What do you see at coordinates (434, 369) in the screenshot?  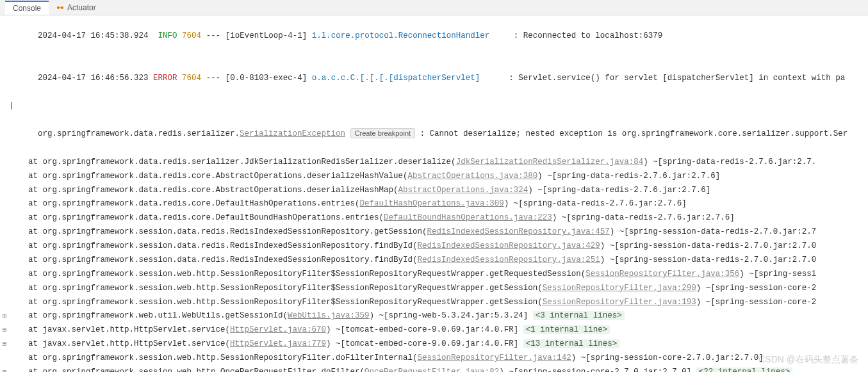 I see `stack-frame: ⊞ at org.springframework.session.web.htt…` at bounding box center [434, 369].